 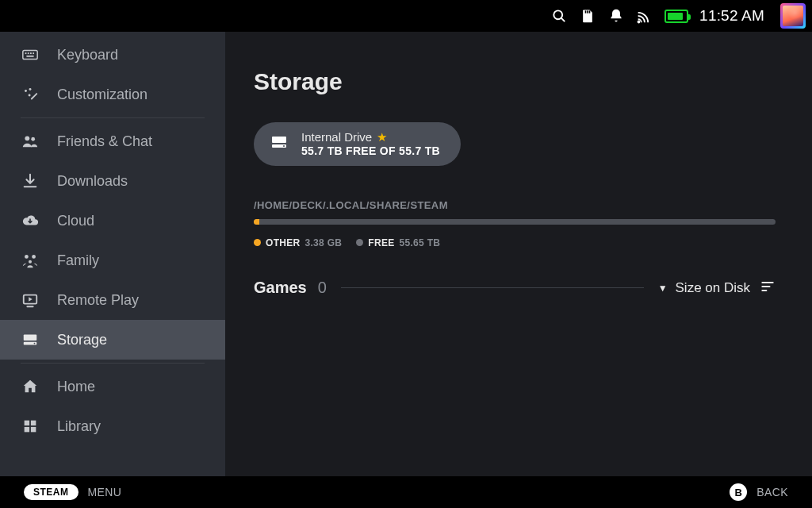 I want to click on storage-icon, so click(x=30, y=340).